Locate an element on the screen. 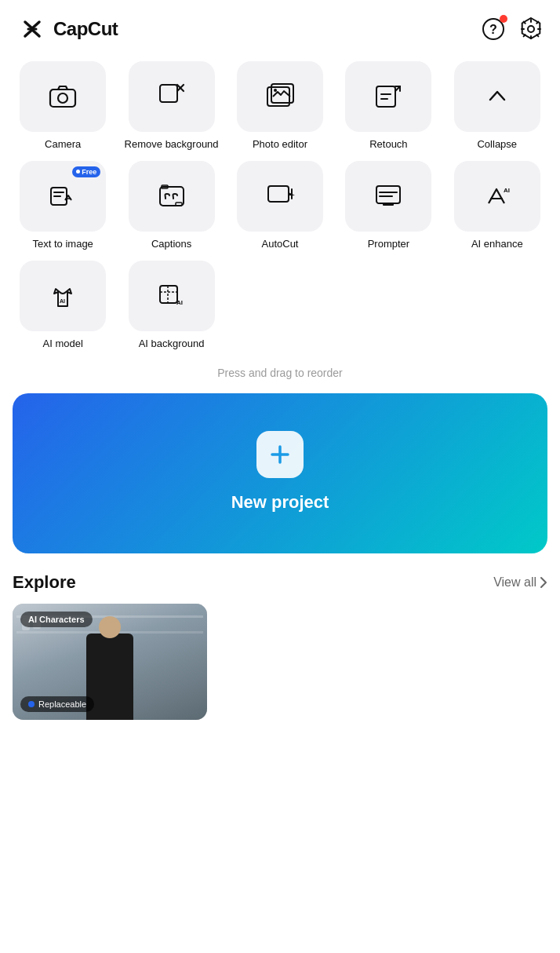  tool-ai-model: AI AI model is located at coordinates (63, 306).